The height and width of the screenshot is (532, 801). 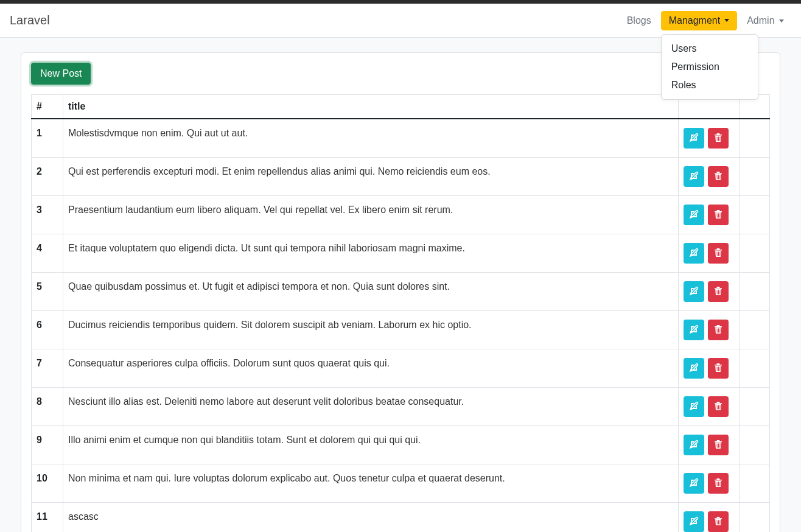 What do you see at coordinates (710, 49) in the screenshot?
I see `dropdown-item-users: Users` at bounding box center [710, 49].